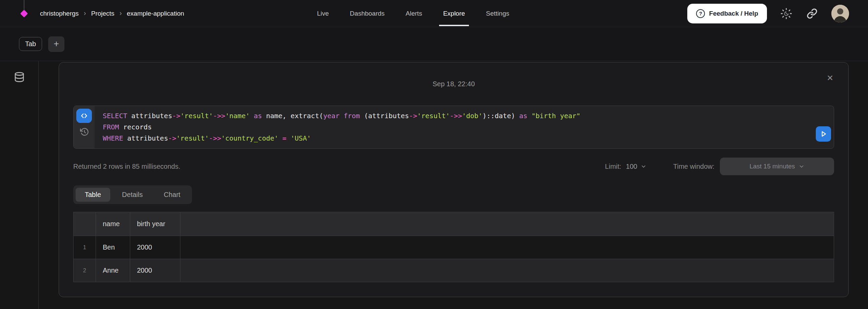 The height and width of the screenshot is (309, 868). I want to click on feedback-help-button: ? Feedback / Help, so click(727, 14).